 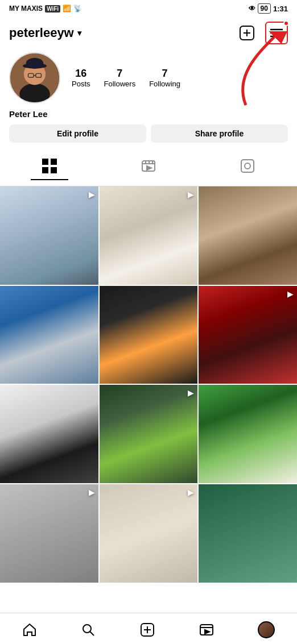 What do you see at coordinates (247, 33) in the screenshot?
I see `add-post-button` at bounding box center [247, 33].